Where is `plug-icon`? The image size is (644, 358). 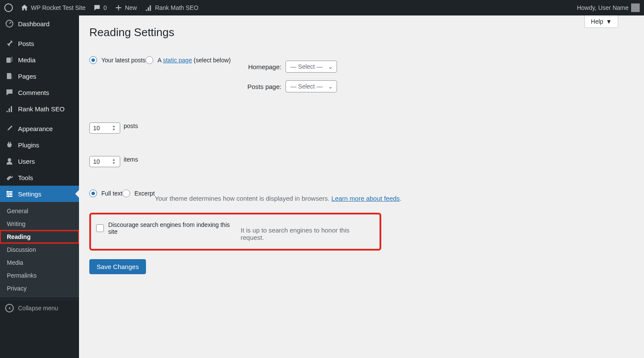
plug-icon is located at coordinates (9, 145).